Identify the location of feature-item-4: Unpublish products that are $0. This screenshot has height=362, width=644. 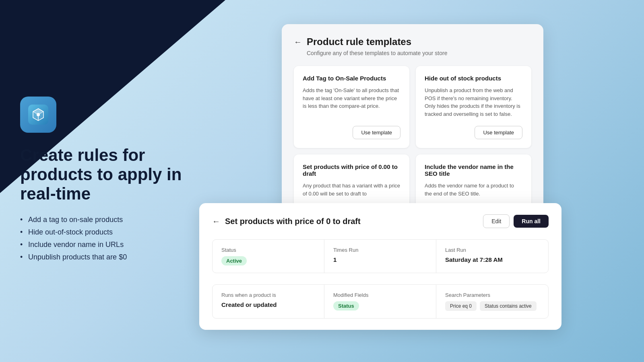
(107, 257).